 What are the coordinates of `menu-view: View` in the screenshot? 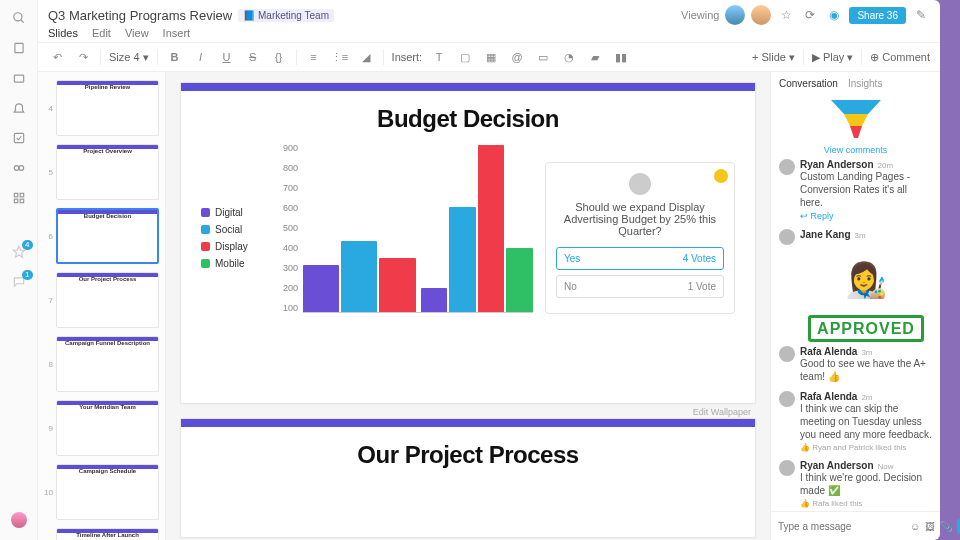 It's located at (137, 33).